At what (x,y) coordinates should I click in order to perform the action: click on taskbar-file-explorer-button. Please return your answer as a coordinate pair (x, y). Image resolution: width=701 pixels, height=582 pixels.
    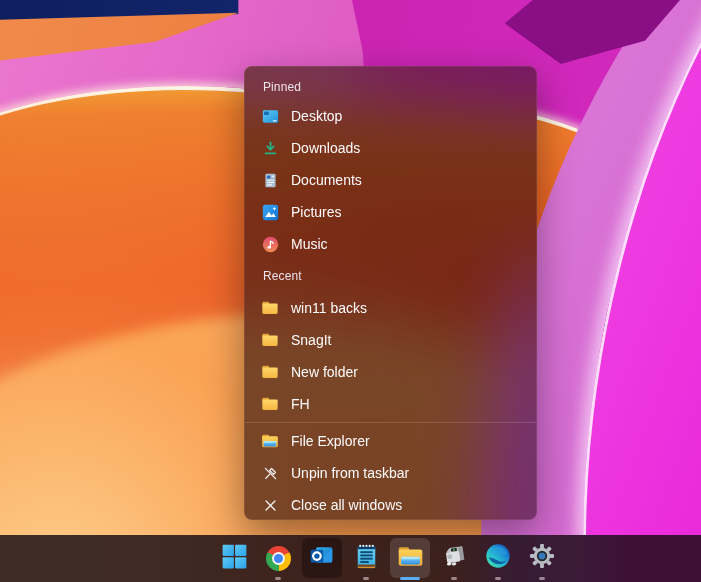
    Looking at the image, I should click on (410, 558).